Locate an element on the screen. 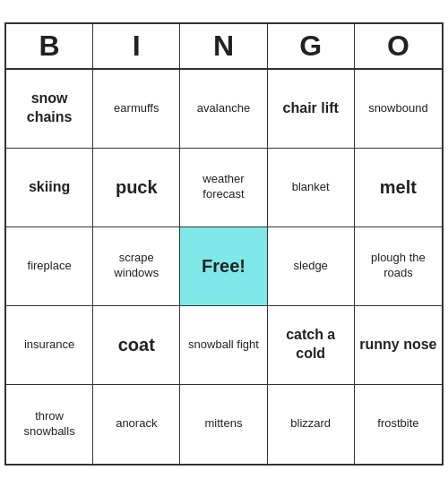 This screenshot has height=487, width=448. bingo-cell: anorack is located at coordinates (136, 424).